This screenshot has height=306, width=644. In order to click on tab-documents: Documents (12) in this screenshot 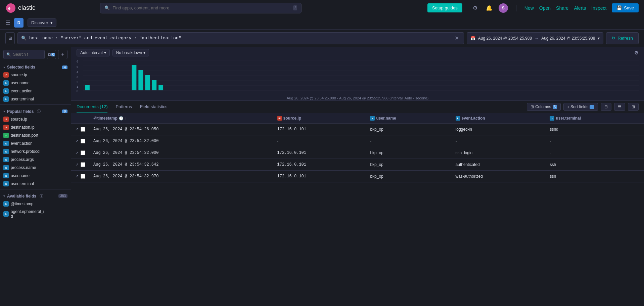, I will do `click(92, 107)`.